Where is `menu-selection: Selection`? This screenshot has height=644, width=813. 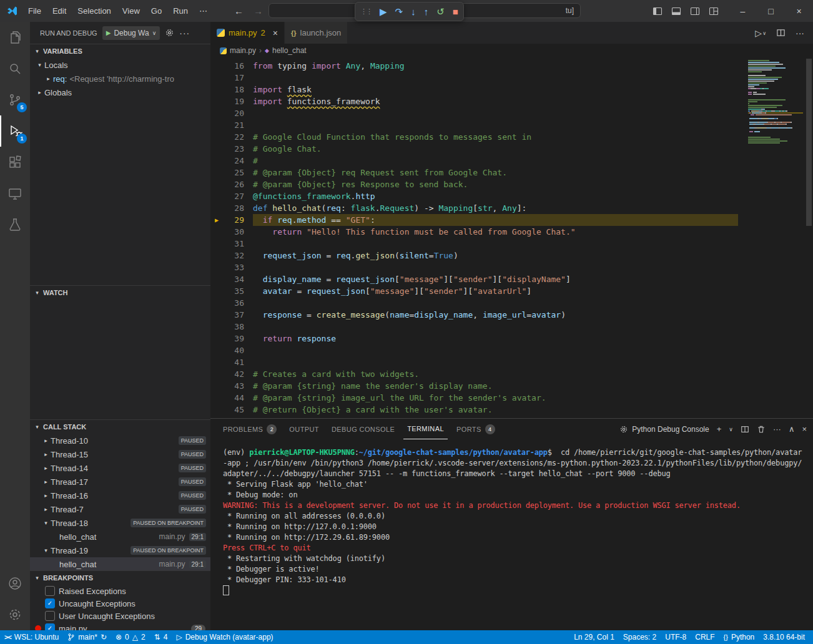 menu-selection: Selection is located at coordinates (94, 11).